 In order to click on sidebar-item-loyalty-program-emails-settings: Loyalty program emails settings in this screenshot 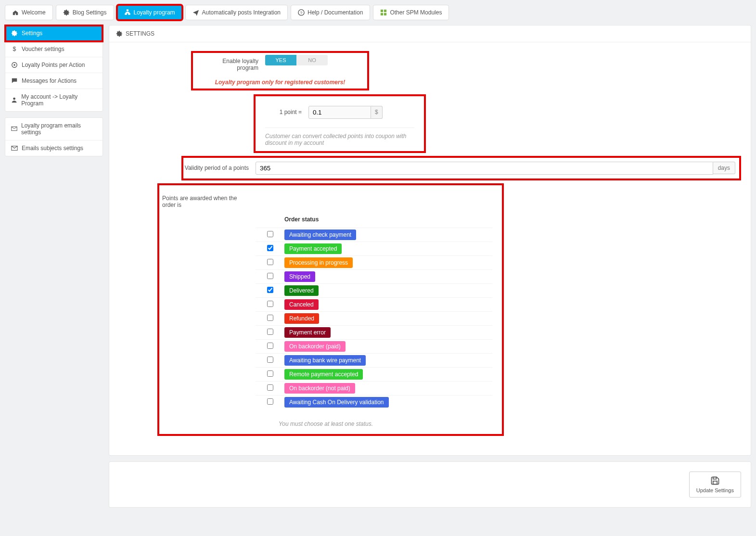, I will do `click(54, 129)`.